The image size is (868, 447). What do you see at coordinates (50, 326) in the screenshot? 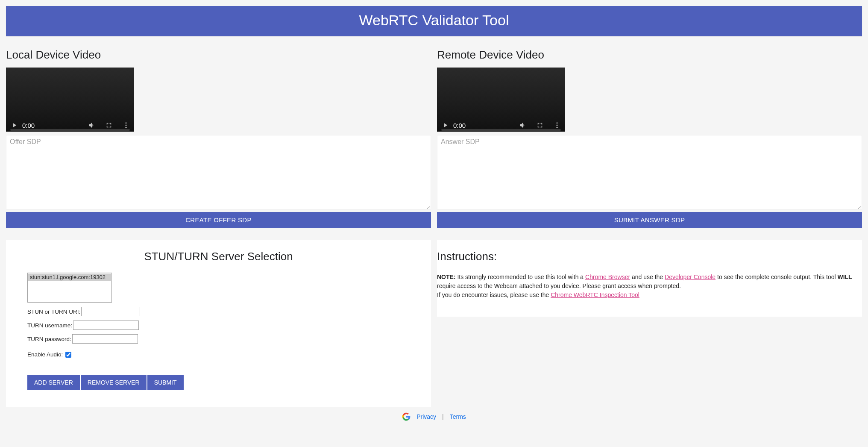
I see `username-label: TURN username:` at bounding box center [50, 326].